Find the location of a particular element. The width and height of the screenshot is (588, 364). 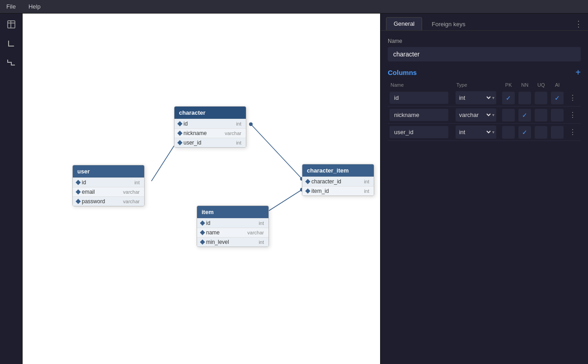

col-row-menu-id: ⋮ is located at coordinates (573, 98).